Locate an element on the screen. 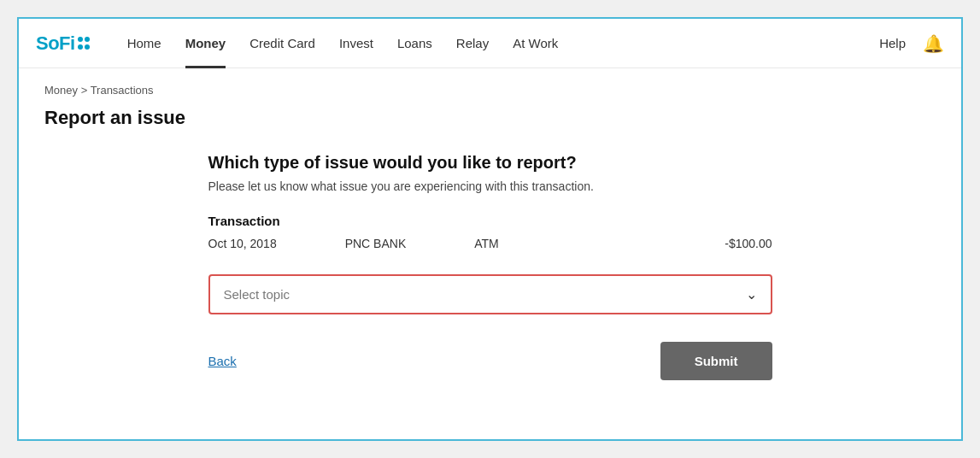 The width and height of the screenshot is (980, 458). back-link: Back is located at coordinates (222, 361).